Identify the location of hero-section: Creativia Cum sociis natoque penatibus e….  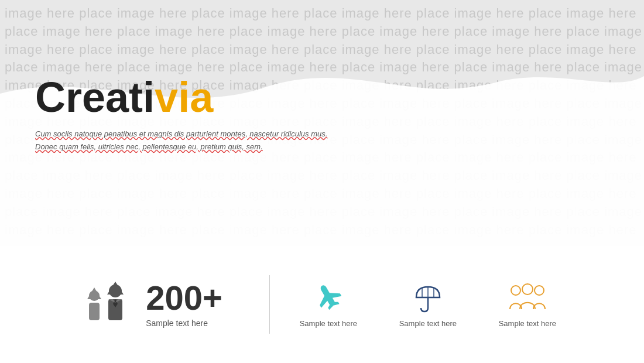
(187, 115).